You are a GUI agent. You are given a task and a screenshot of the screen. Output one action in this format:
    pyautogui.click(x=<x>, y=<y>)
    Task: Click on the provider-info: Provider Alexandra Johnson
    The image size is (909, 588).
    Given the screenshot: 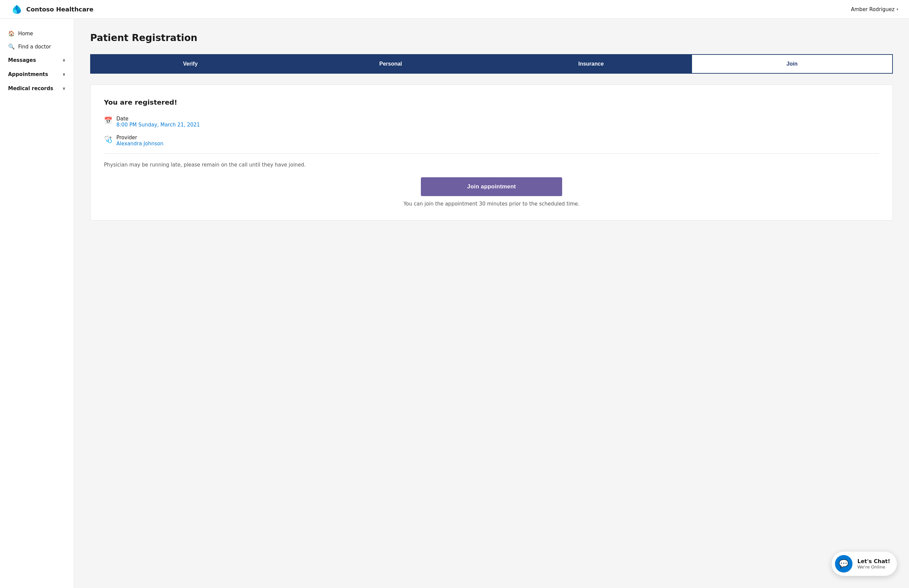 What is the action you would take?
    pyautogui.click(x=140, y=141)
    